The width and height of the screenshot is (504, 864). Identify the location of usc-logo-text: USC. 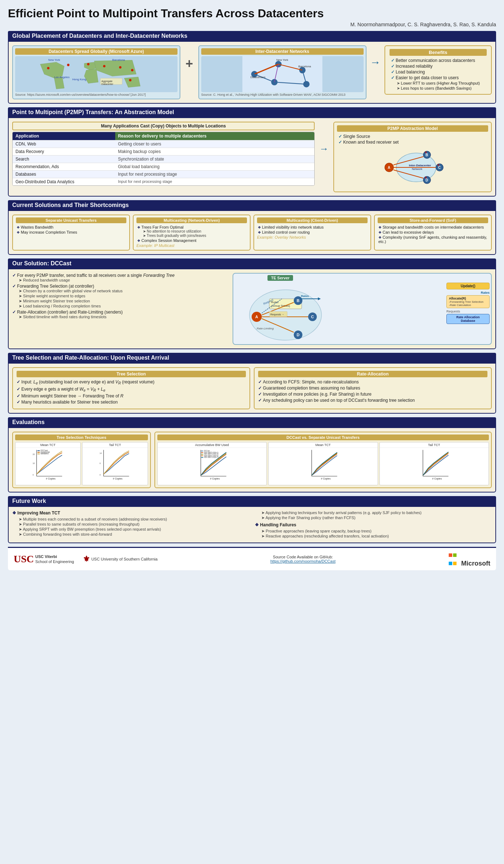
(24, 559).